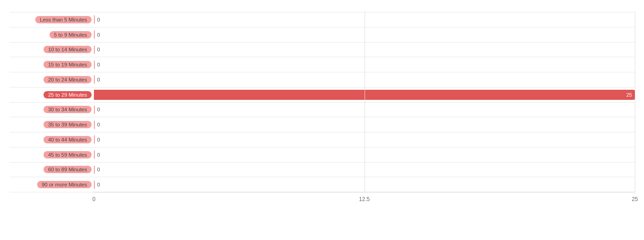  Describe the element at coordinates (64, 185) in the screenshot. I see `bar-label-pill: 90 or more Minutes` at that location.